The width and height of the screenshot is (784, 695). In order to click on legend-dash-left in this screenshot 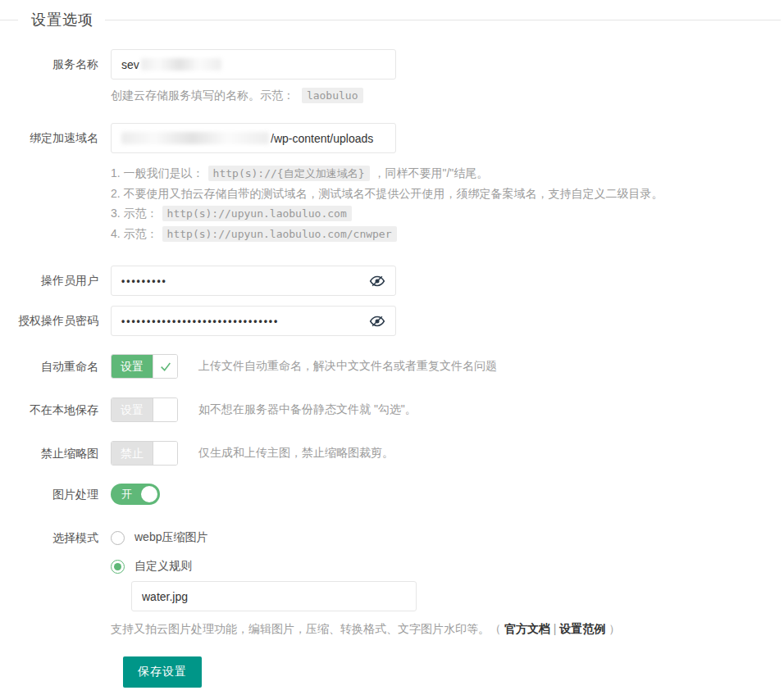, I will do `click(9, 20)`.